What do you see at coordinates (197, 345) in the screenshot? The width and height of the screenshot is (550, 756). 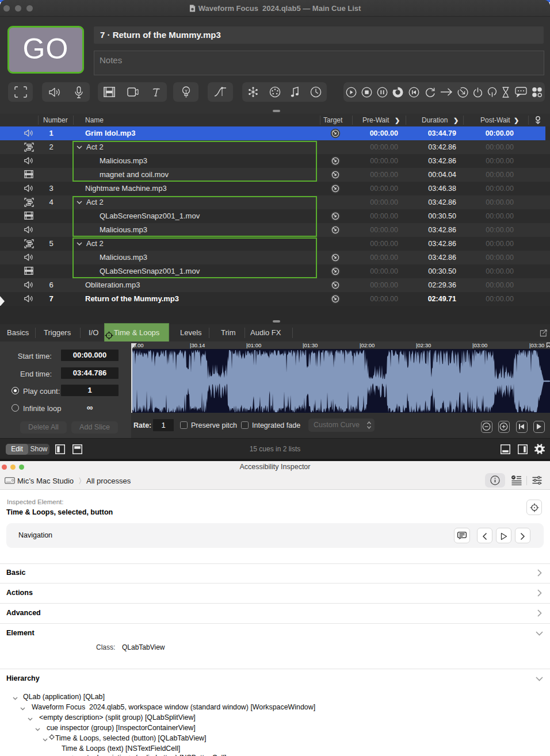 I see `svg-text: |30.14` at bounding box center [197, 345].